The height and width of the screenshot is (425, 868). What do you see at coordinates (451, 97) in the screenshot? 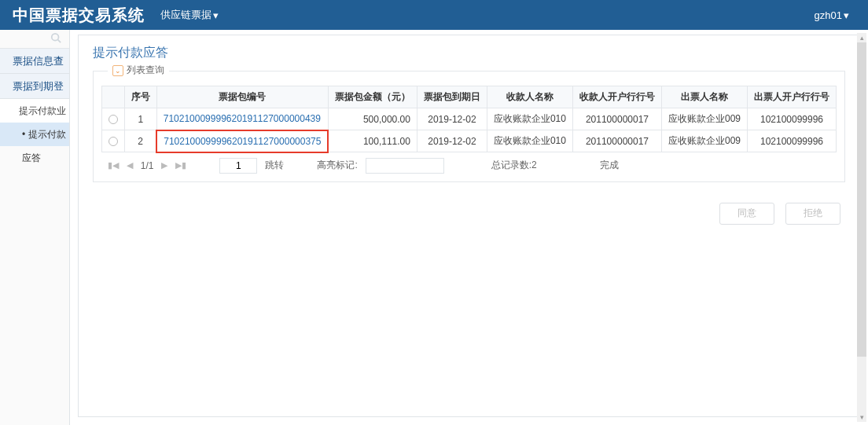
I see `col-due: 票据包到期日` at bounding box center [451, 97].